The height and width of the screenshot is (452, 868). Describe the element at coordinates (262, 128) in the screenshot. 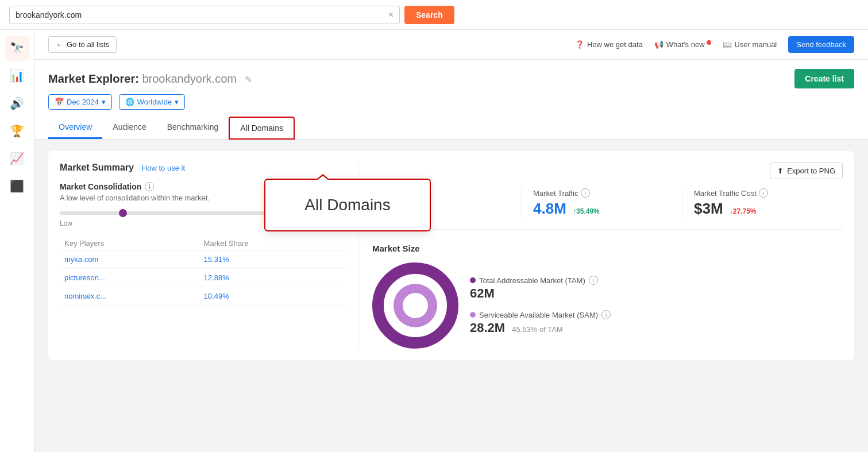

I see `tab-all-domains: All Domains` at that location.